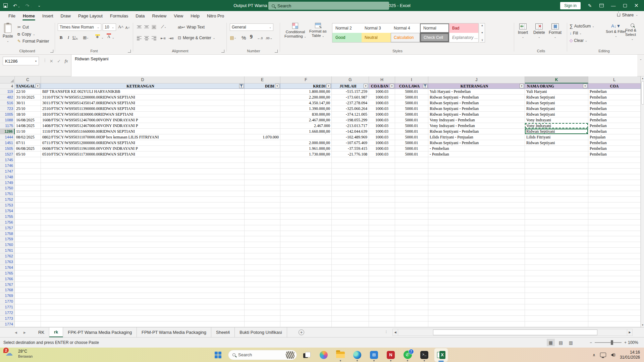 This screenshot has width=644, height=362. What do you see at coordinates (350, 177) in the screenshot?
I see `cell-G1748` at bounding box center [350, 177].